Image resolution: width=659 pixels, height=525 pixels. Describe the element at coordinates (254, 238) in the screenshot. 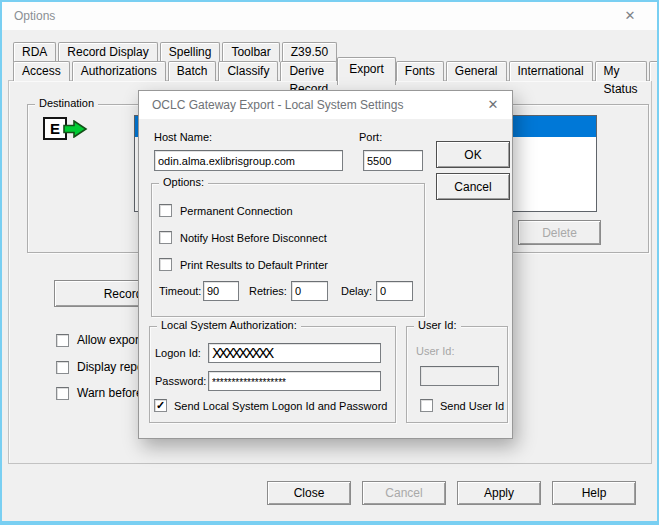

I see `notify-host-label: Notify Host Before Disconnect` at that location.